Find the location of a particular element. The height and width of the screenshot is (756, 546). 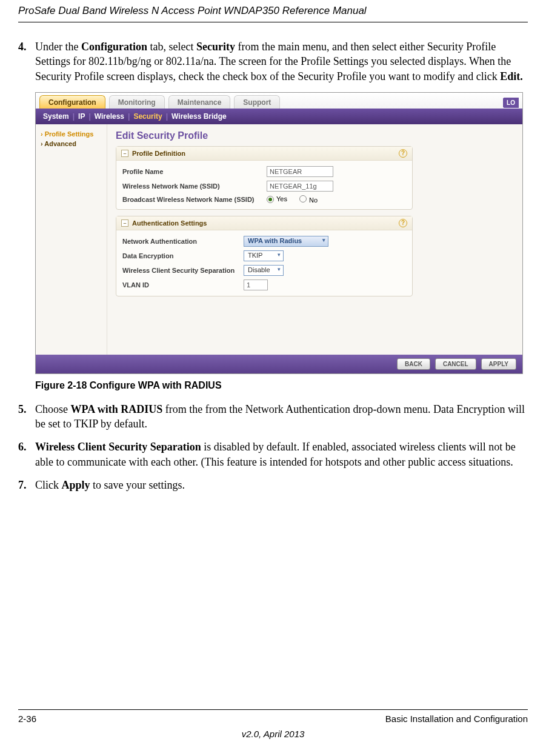

step-6-number: 6. is located at coordinates (27, 455).